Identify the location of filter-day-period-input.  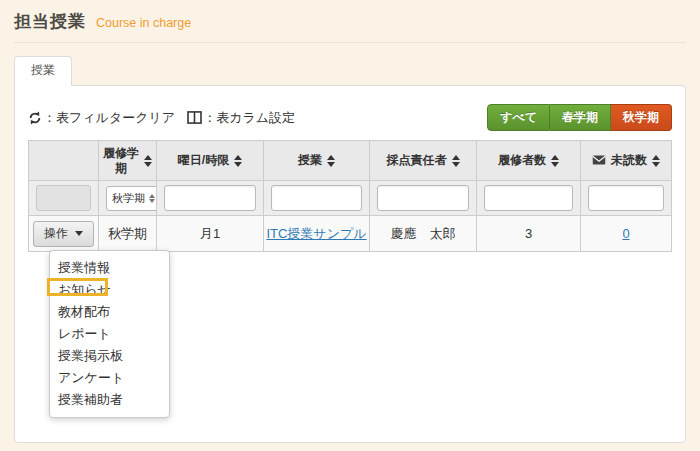
(210, 198).